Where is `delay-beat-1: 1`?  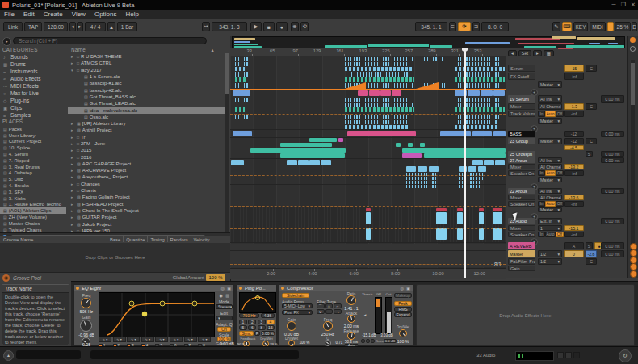
delay-beat-1: 1 is located at coordinates (243, 322).